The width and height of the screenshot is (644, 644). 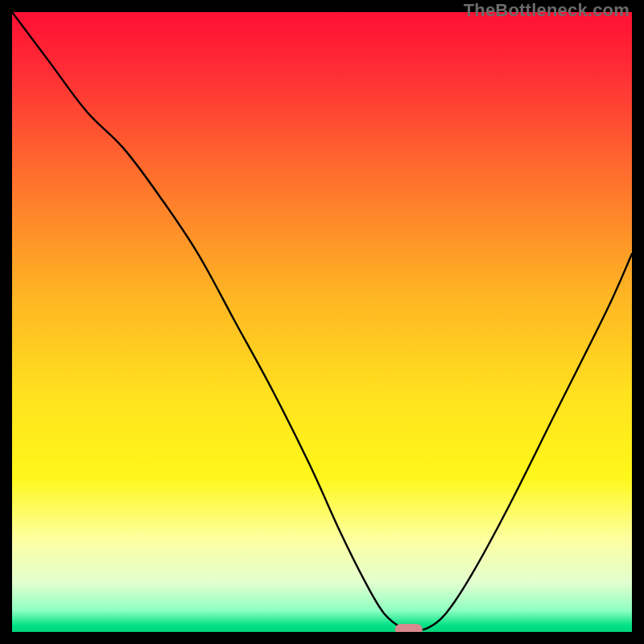 I want to click on watermark-text: TheBottleneck.com, so click(x=547, y=10).